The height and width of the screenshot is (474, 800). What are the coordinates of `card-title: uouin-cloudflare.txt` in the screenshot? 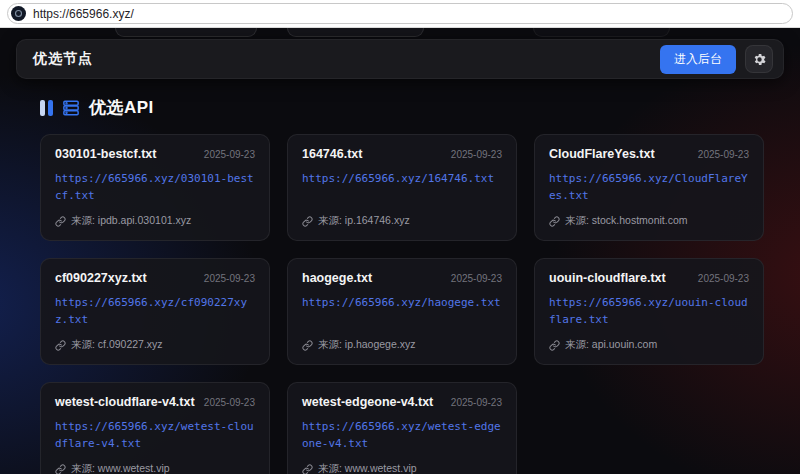 It's located at (608, 278).